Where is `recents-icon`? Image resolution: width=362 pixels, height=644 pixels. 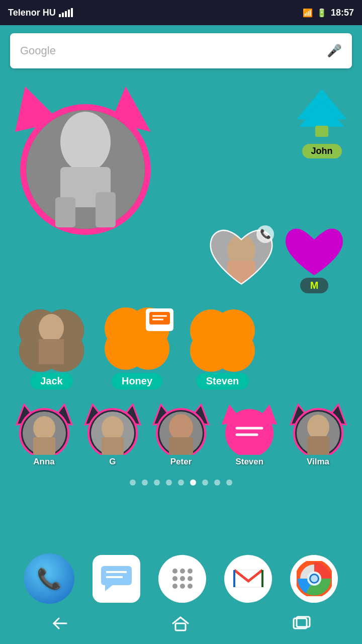 recents-icon is located at coordinates (302, 623).